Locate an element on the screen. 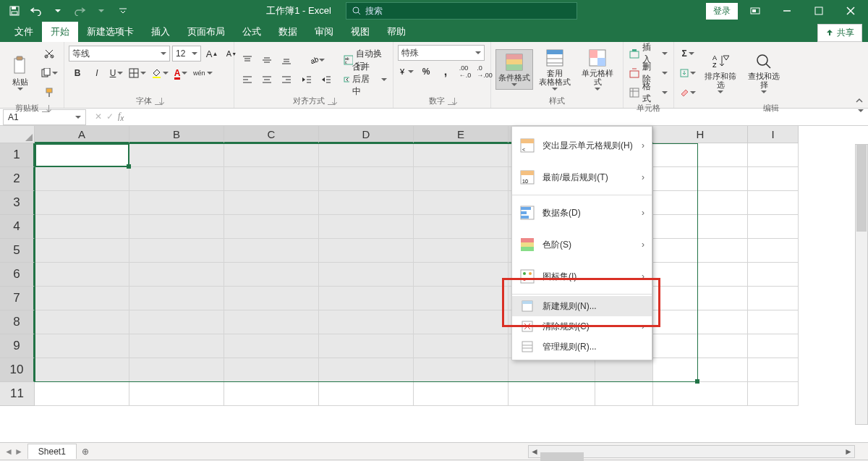 The height and width of the screenshot is (461, 868). row-header-6: 6 is located at coordinates (17, 275).